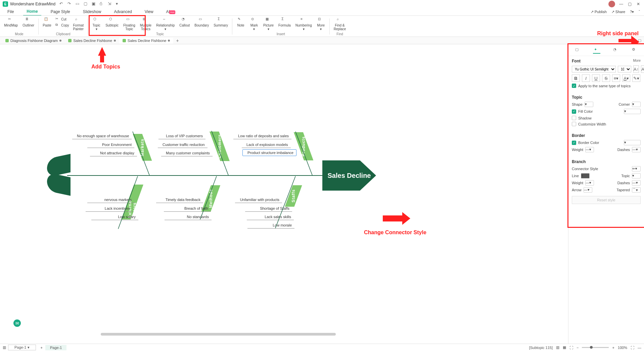  I want to click on doc-tab-1: Sales Decline Fishbone, so click(92, 41).